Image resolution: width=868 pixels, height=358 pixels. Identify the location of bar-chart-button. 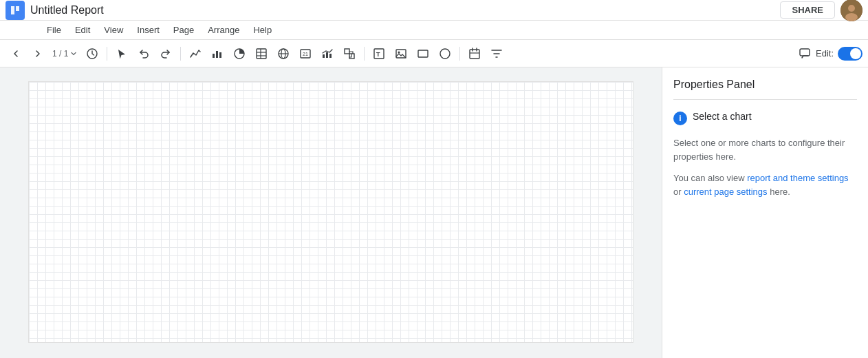
(217, 54).